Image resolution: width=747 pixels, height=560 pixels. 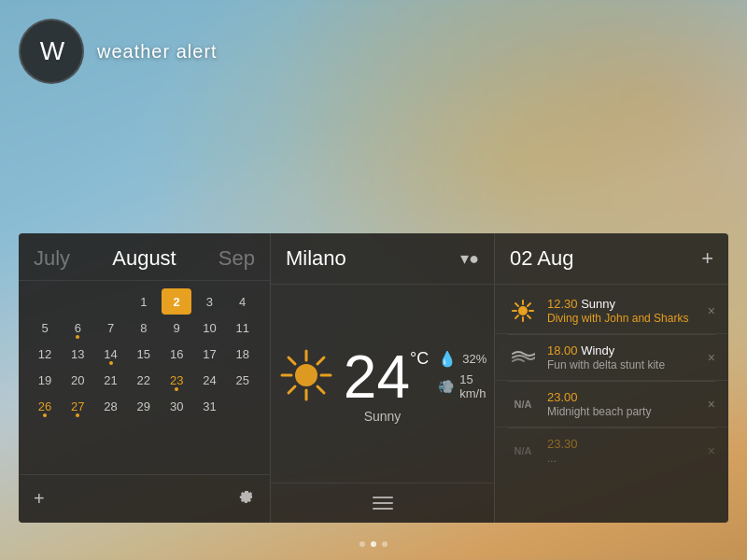 I want to click on app-logo: W, so click(x=51, y=51).